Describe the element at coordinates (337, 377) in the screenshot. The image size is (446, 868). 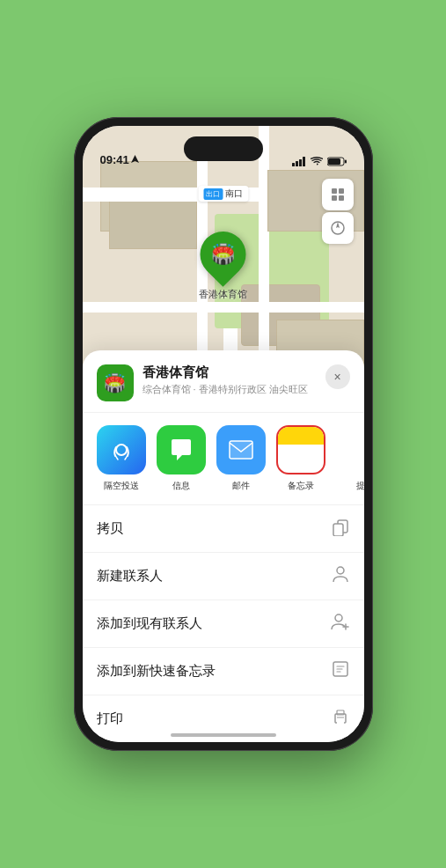
I see `close-icon: ×` at that location.